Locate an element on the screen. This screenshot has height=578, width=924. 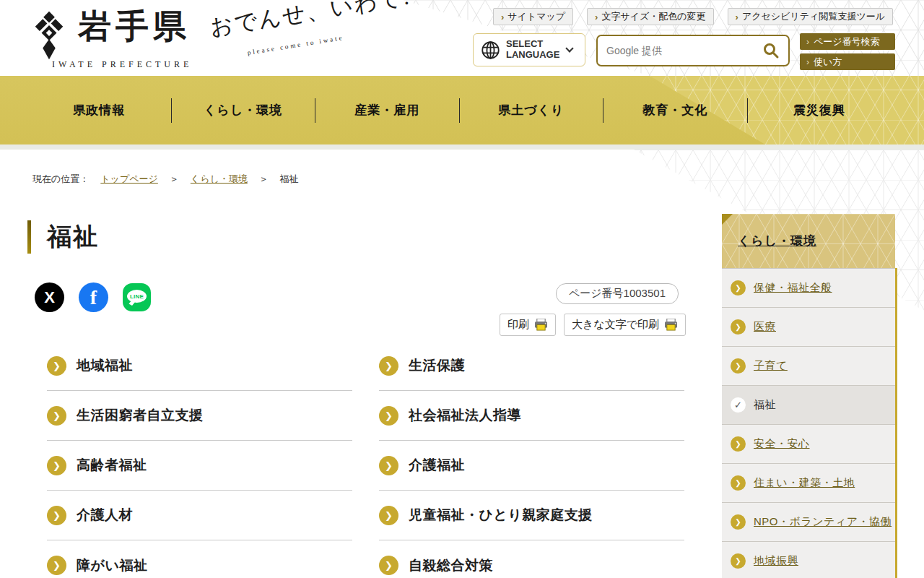
text-size-color-link-label: 文字サイズ・配色の変更 is located at coordinates (653, 17).